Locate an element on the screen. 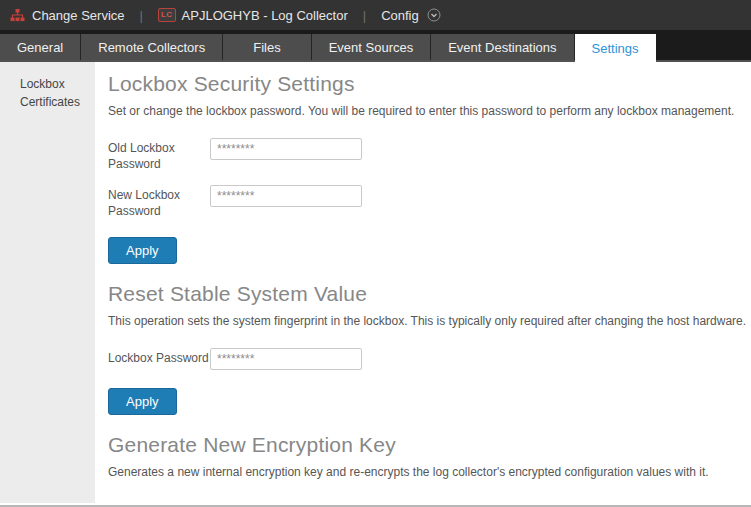 Image resolution: width=751 pixels, height=507 pixels. tab-event-sources: Event Sources is located at coordinates (372, 47).